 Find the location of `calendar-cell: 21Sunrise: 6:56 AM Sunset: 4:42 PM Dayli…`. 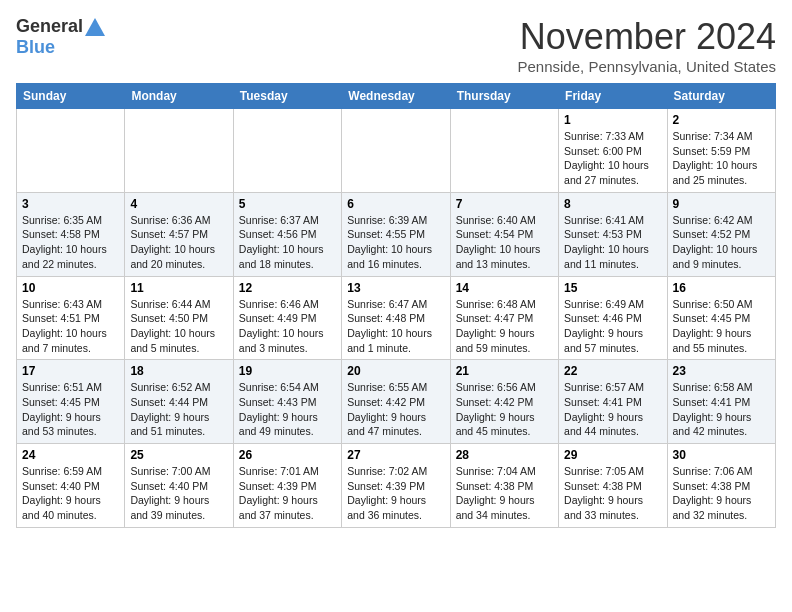

calendar-cell: 21Sunrise: 6:56 AM Sunset: 4:42 PM Dayli… is located at coordinates (504, 402).